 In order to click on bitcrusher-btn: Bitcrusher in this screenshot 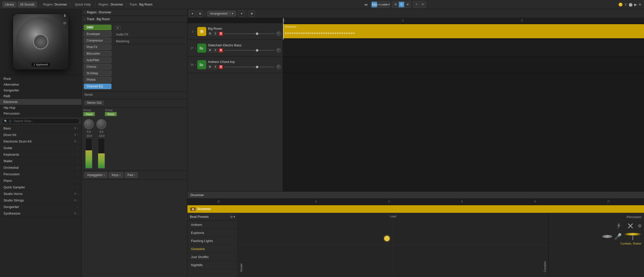, I will do `click(98, 54)`.